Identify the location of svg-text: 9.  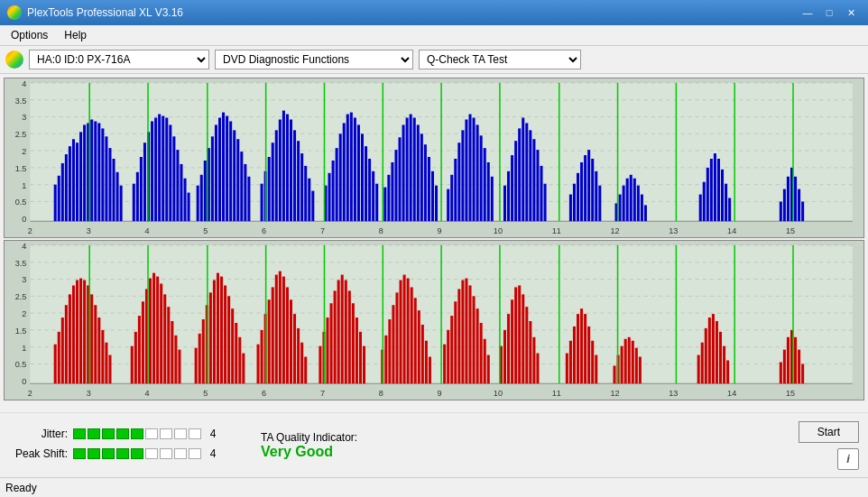
(440, 393).